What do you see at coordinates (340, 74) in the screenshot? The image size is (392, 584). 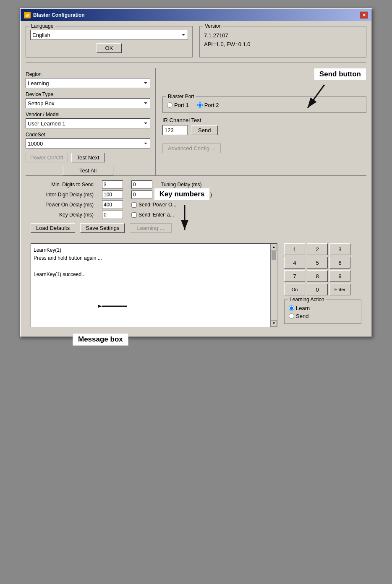 I see `send-button-annotation-box: Send button` at bounding box center [340, 74].